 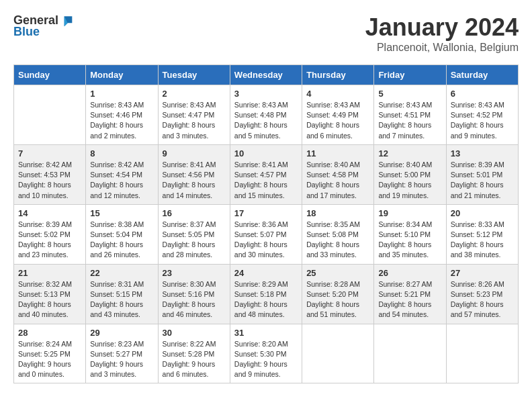 I want to click on day-info: Sunrise: 8:23 AM Sunset: 5:27 PM Dayligh…, so click(x=122, y=360).